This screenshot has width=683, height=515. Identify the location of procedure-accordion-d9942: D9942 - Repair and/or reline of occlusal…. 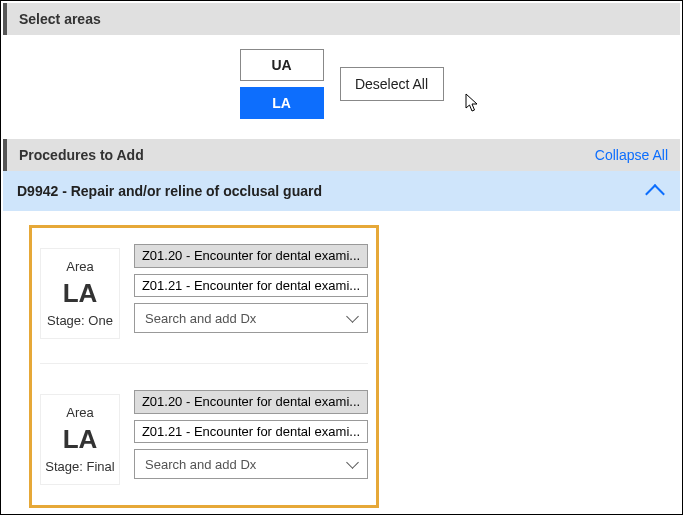
(342, 191).